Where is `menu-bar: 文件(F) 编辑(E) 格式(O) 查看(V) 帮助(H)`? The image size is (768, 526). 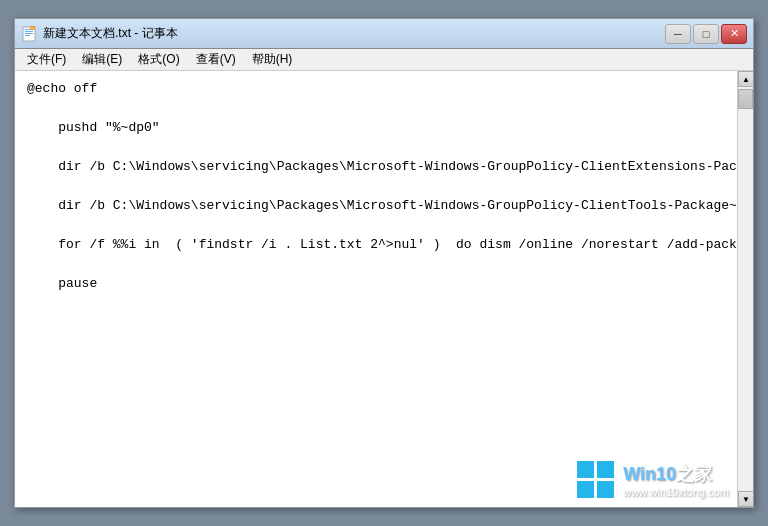
menu-bar: 文件(F) 编辑(E) 格式(O) 查看(V) 帮助(H) is located at coordinates (384, 60).